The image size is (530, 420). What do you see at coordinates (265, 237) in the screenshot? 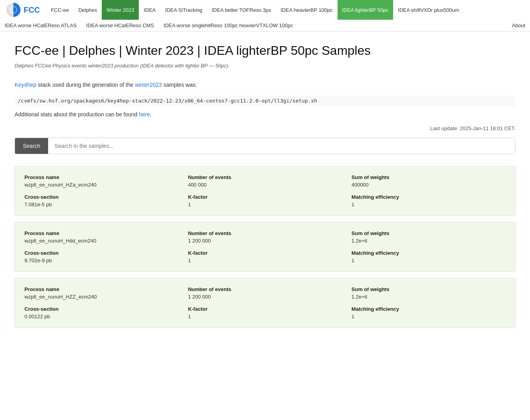
I see `num-events-field-2: Number of events 1 200 000` at bounding box center [265, 237].